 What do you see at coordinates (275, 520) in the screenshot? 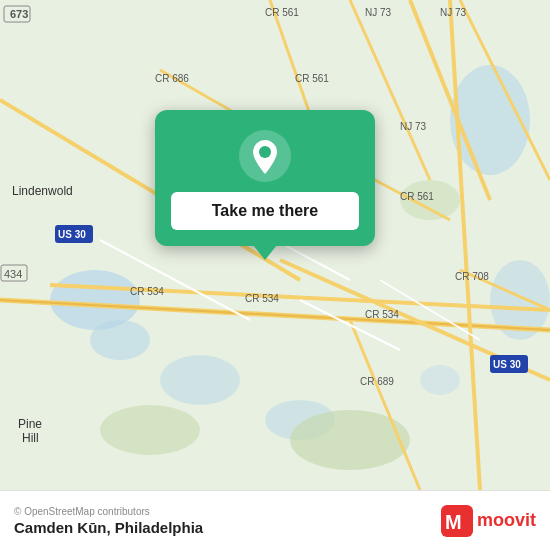
I see `footer: © OpenStreetMap contributors Camden Kūn,…` at bounding box center [275, 520].